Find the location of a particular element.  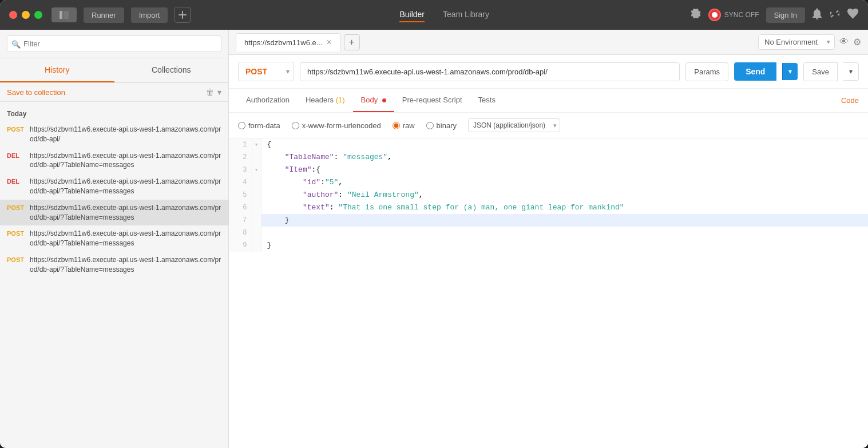

notifications-icon is located at coordinates (817, 15).